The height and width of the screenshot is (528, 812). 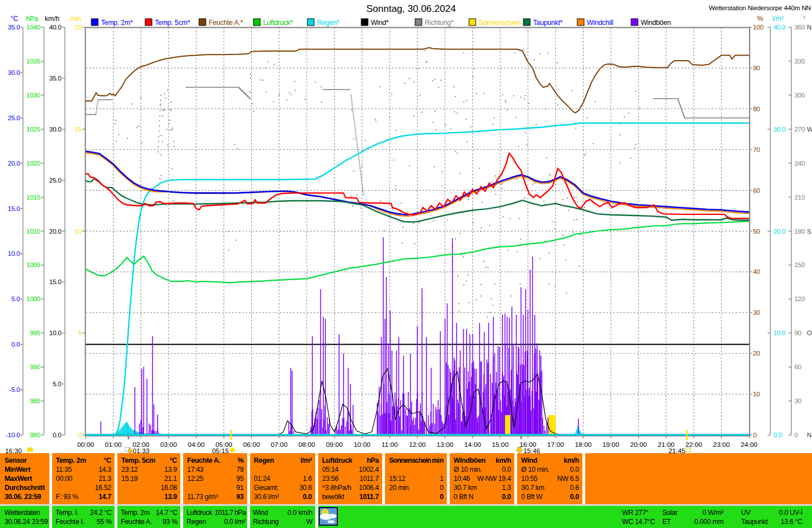 What do you see at coordinates (33, 163) in the screenshot?
I see `svg-text: 1020` at bounding box center [33, 163].